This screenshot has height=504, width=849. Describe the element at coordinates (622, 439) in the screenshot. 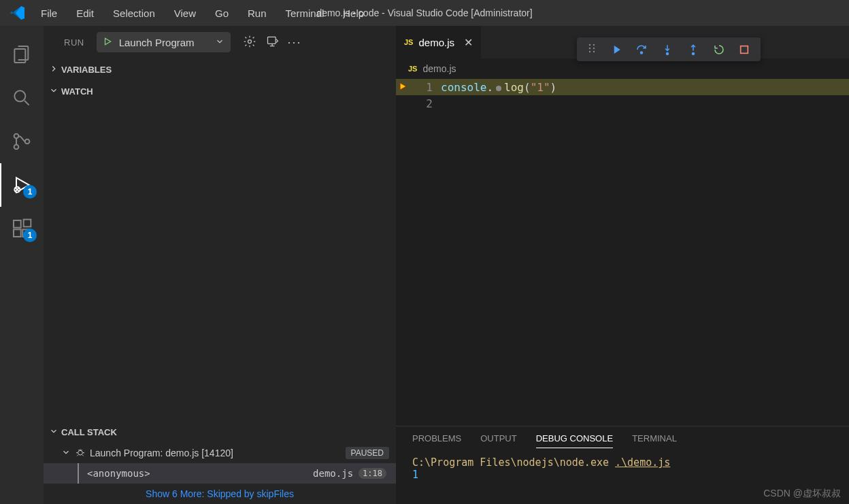

I see `panel-tabs: PROBLEMS OUTPUT DEBUG CONSOLE TERMINAL` at that location.